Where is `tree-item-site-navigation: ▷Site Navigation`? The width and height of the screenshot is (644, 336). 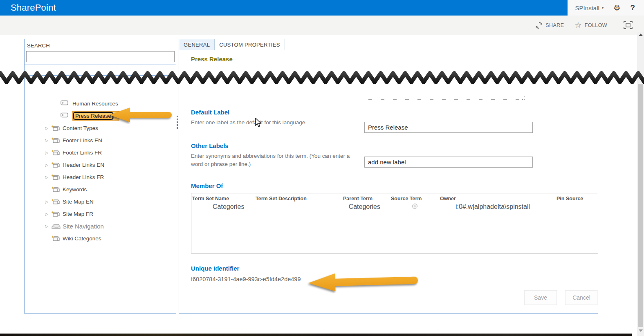 tree-item-site-navigation: ▷Site Navigation is located at coordinates (64, 226).